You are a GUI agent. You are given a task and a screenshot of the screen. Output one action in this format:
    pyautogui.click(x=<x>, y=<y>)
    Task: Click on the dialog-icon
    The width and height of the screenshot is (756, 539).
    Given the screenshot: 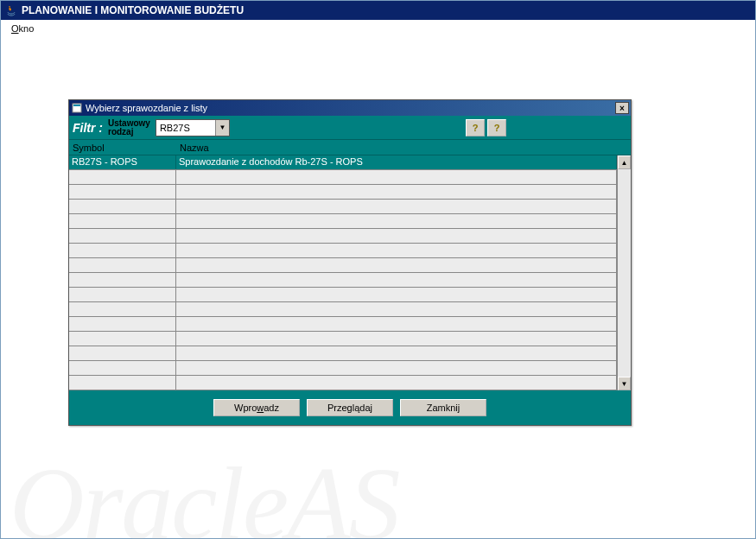 What is the action you would take?
    pyautogui.click(x=77, y=108)
    